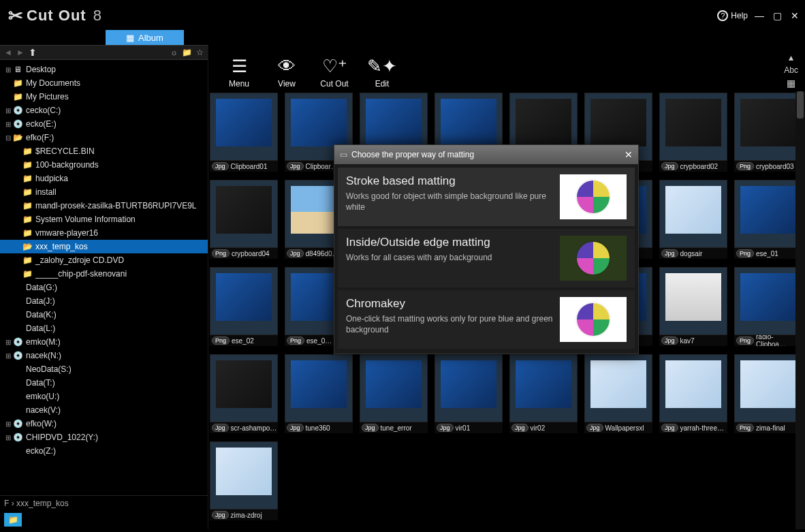 This screenshot has height=532, width=805. Describe the element at coordinates (200, 52) in the screenshot. I see `favorite-icon: ☆` at that location.